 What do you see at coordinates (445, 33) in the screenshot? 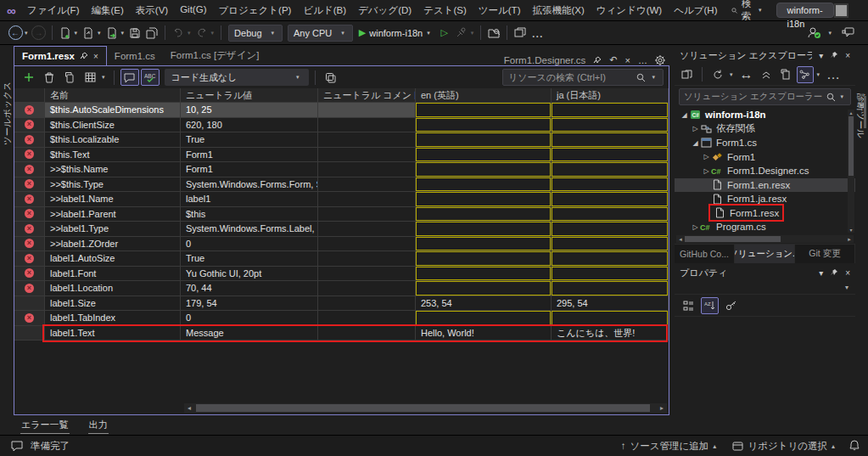
I see `start-without-debugging-button: ▷` at bounding box center [445, 33].